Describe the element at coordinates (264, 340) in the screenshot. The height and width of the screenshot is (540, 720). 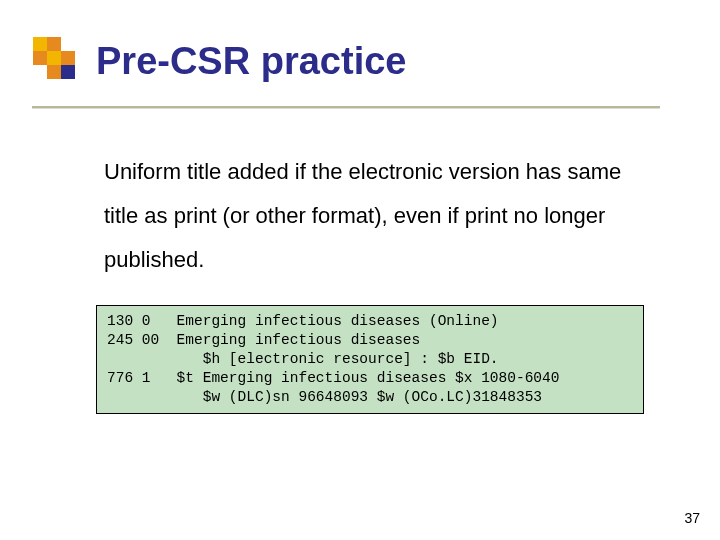
I see `marc-line: 245 00 Emerging infectious diseases` at that location.